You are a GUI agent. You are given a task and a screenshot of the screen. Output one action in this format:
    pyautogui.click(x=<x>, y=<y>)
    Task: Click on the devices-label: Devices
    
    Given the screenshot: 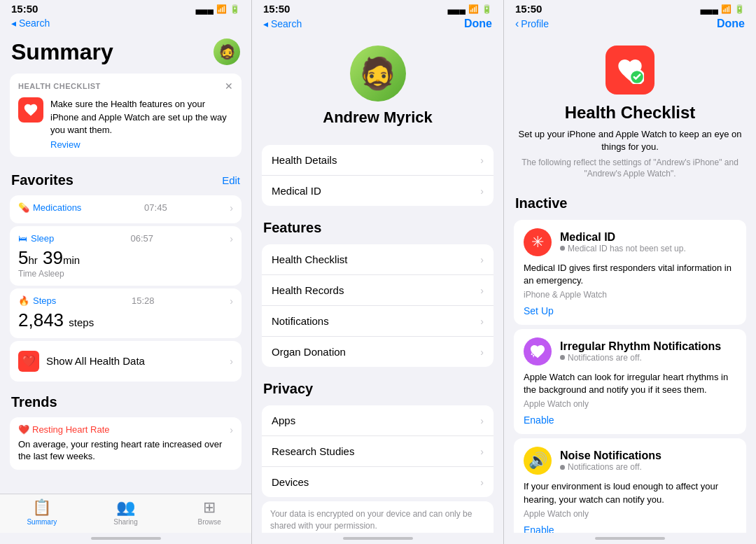 What is the action you would take?
    pyautogui.click(x=290, y=482)
    